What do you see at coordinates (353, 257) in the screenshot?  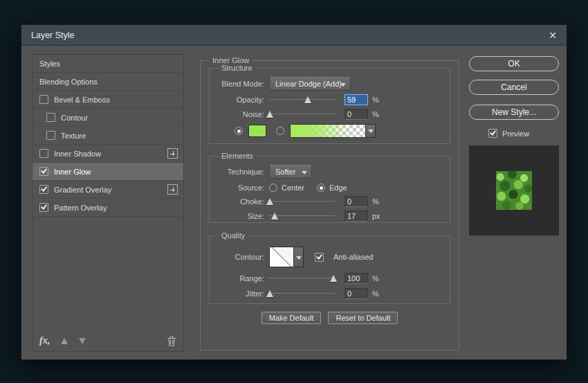 I see `antialiased-label: Anti-aliased` at bounding box center [353, 257].